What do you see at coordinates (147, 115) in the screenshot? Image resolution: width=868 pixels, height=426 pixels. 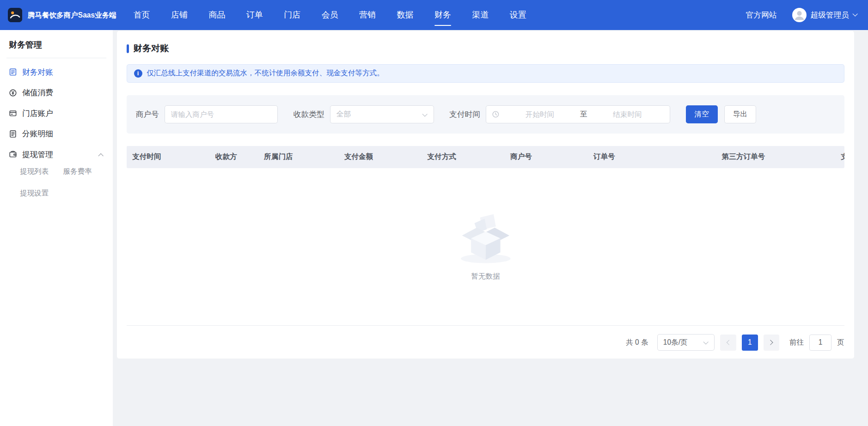 I see `merchant-label: 商户号` at bounding box center [147, 115].